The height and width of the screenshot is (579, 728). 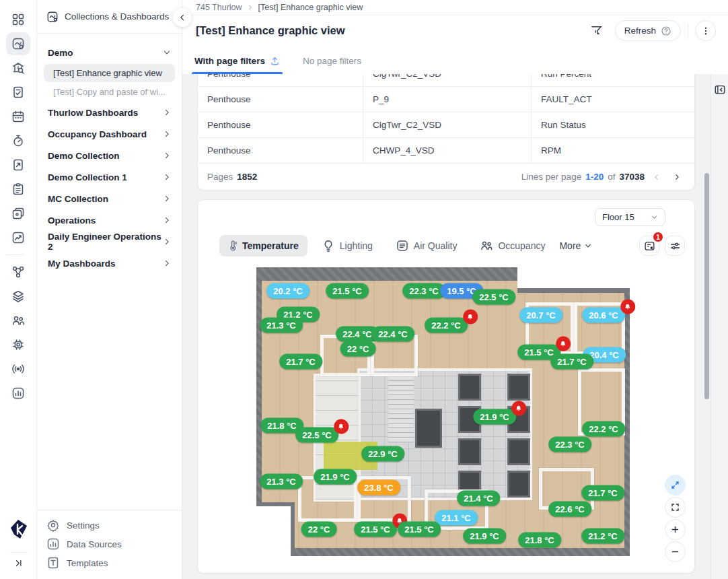 What do you see at coordinates (109, 263) in the screenshot?
I see `sidebar-group-my-dashboards: My Dashboards` at bounding box center [109, 263].